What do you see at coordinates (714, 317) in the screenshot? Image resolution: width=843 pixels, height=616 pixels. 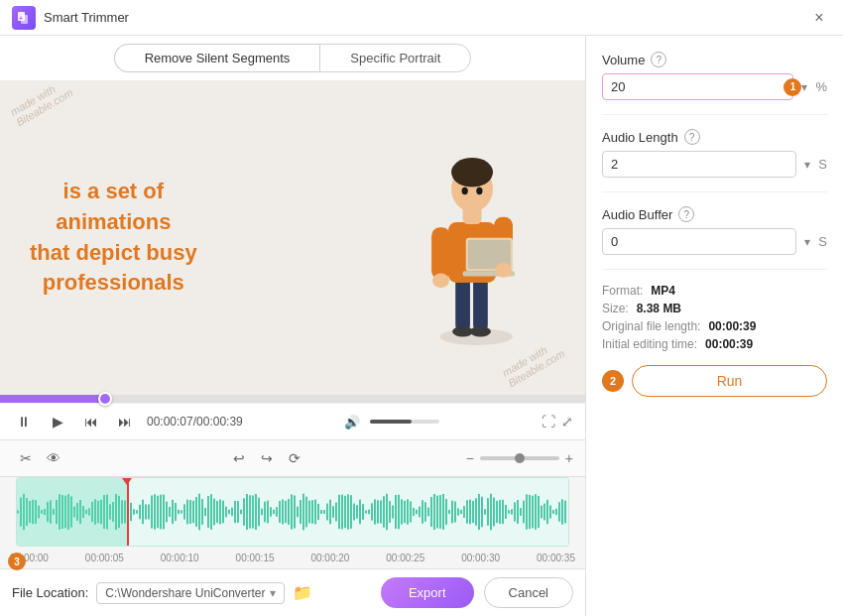 I see `info-section: Format: MP4 Size: 8.38 MB Original file …` at bounding box center [714, 317].